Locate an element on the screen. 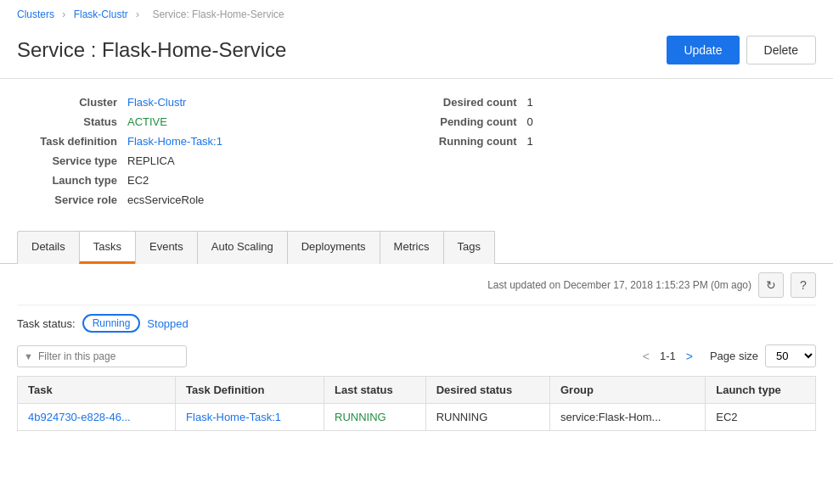  help-button: ? is located at coordinates (803, 285).